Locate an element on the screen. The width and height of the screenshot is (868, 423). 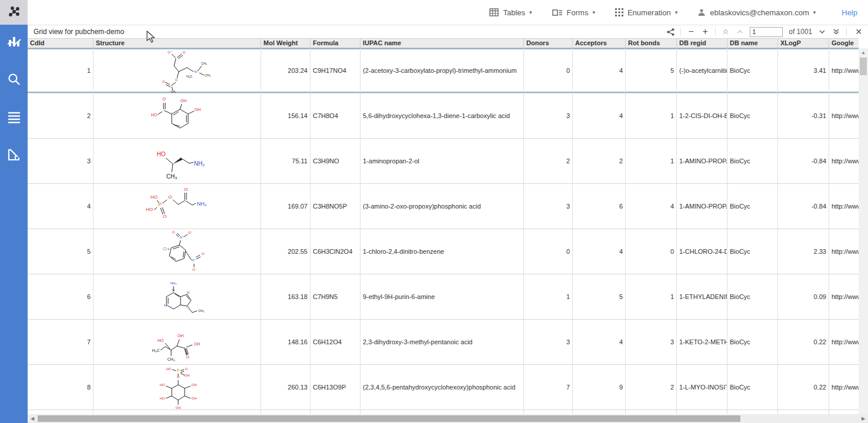
close-view-button: ✕ is located at coordinates (859, 32).